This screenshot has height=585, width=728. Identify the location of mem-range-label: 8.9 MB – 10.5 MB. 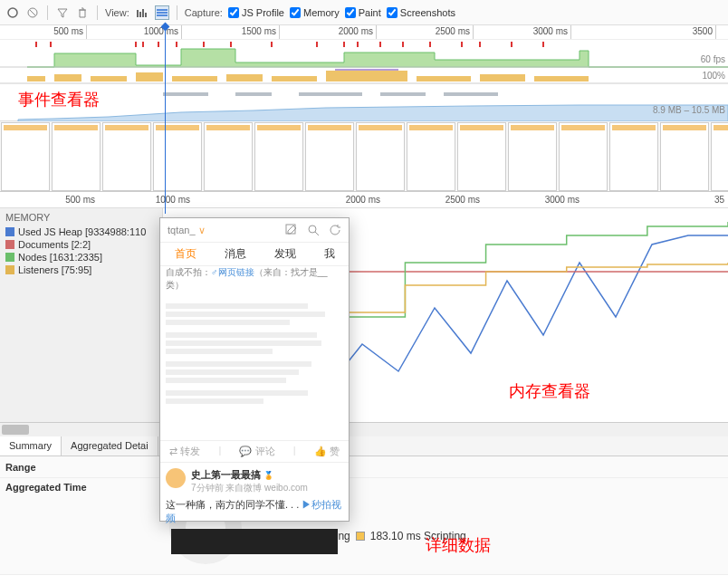
(689, 110).